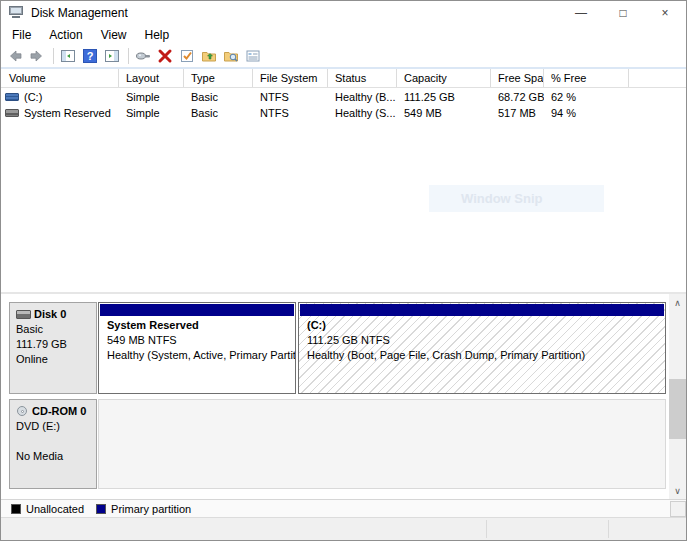 This screenshot has height=541, width=687. I want to click on minimize-button: —, so click(581, 13).